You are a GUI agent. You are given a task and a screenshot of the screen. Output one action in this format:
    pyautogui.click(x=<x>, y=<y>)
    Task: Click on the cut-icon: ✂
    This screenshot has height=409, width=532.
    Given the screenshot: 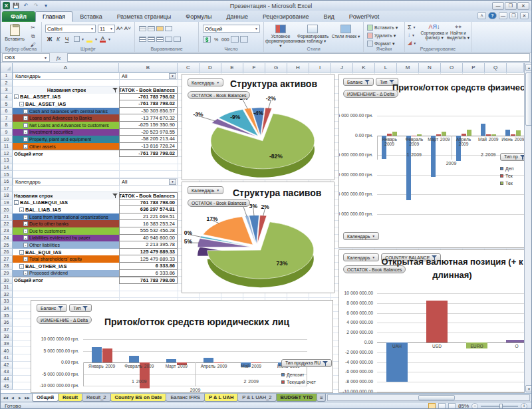 What is the action you would take?
    pyautogui.click(x=33, y=28)
    